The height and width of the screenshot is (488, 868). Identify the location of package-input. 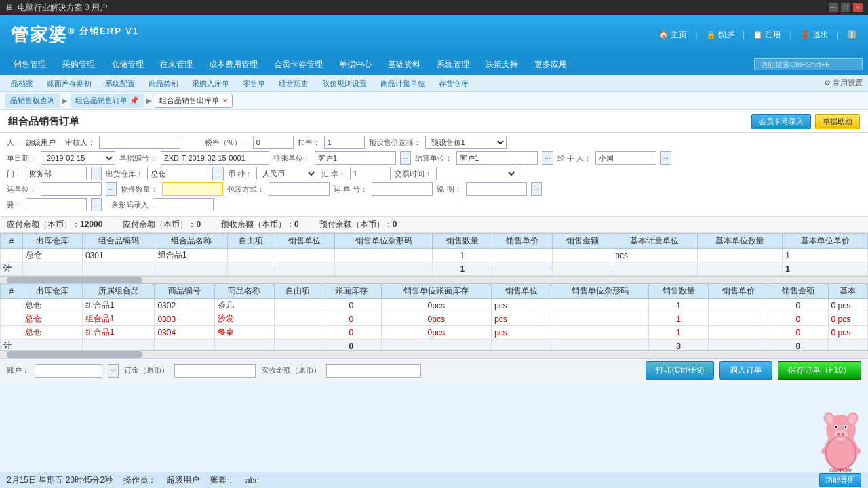
(299, 189).